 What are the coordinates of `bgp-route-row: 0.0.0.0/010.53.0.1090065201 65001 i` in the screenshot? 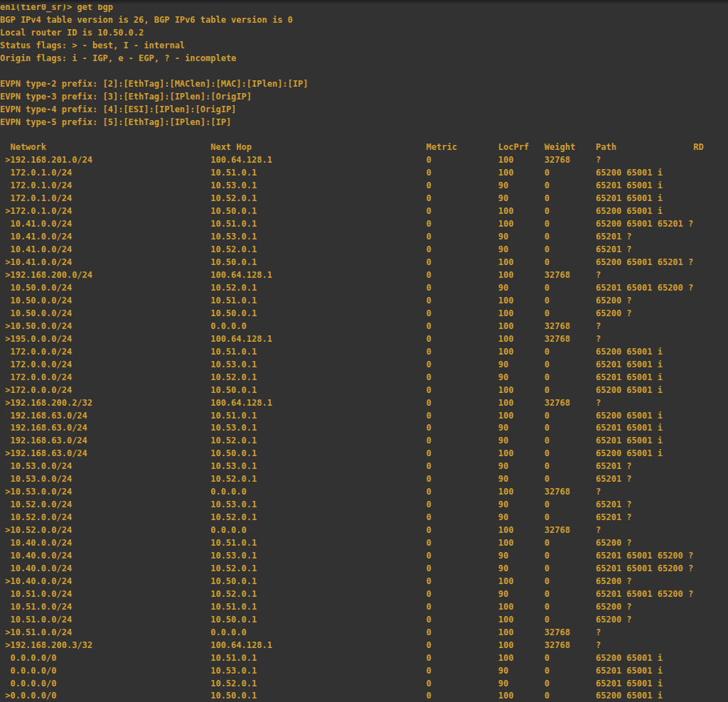 It's located at (364, 671).